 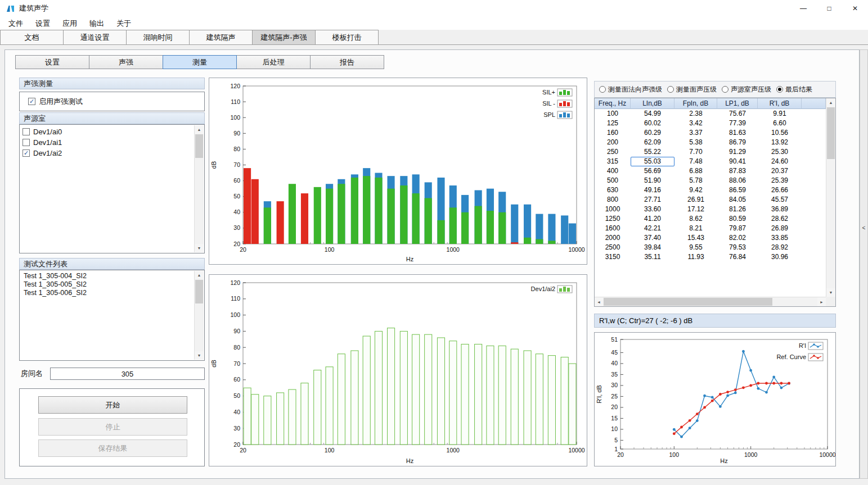 I want to click on table-cell: 2500, so click(x=613, y=247).